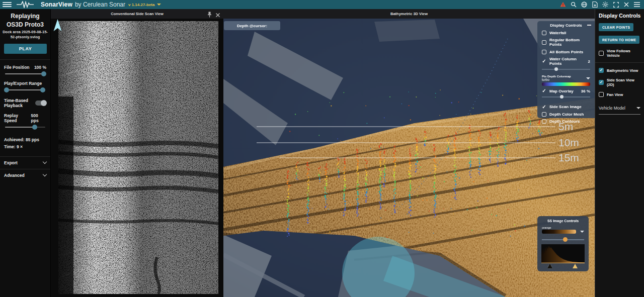  I want to click on all-bottom-points-row: All Bottom Points, so click(566, 52).